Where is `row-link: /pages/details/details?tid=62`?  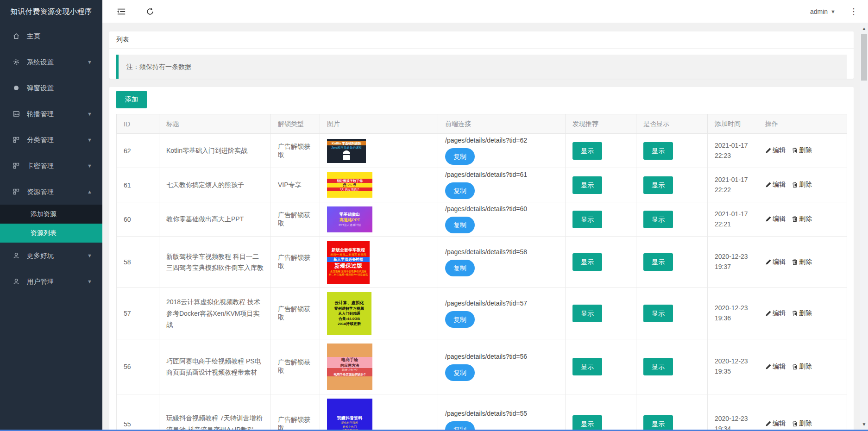
row-link: /pages/details/details?tid=62 is located at coordinates (502, 140).